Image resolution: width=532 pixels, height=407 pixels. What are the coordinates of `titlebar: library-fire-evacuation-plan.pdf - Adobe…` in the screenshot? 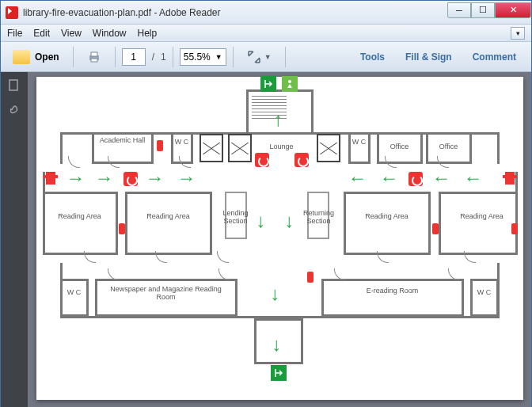 It's located at (266, 13).